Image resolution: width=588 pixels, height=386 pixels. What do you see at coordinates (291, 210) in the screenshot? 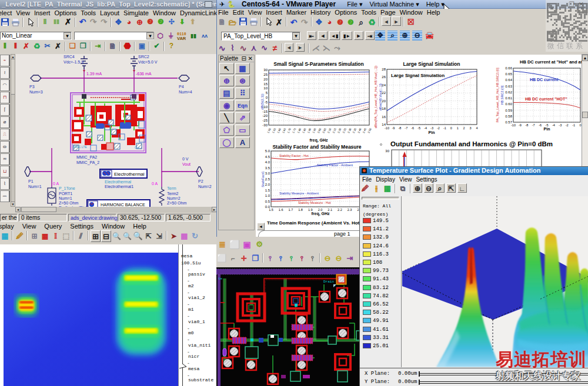
I see `svg-text: 1.7` at bounding box center [291, 210].